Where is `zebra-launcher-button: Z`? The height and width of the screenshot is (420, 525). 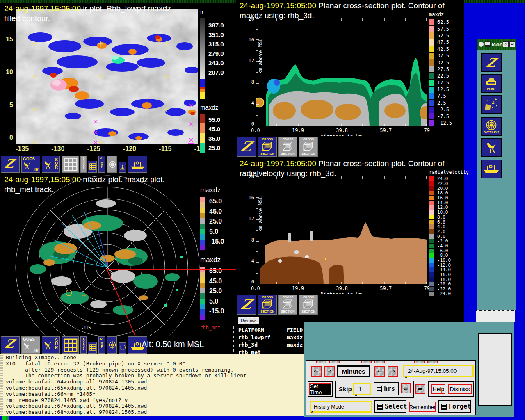
zebra-launcher-button: Z is located at coordinates (491, 62).